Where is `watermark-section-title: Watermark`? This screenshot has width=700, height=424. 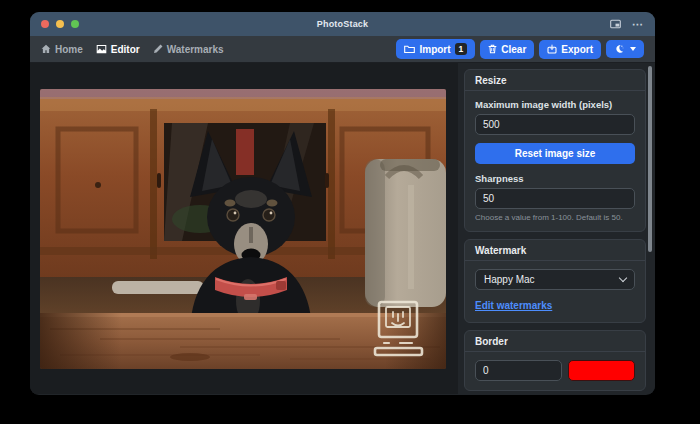
watermark-section-title: Watermark is located at coordinates (555, 250).